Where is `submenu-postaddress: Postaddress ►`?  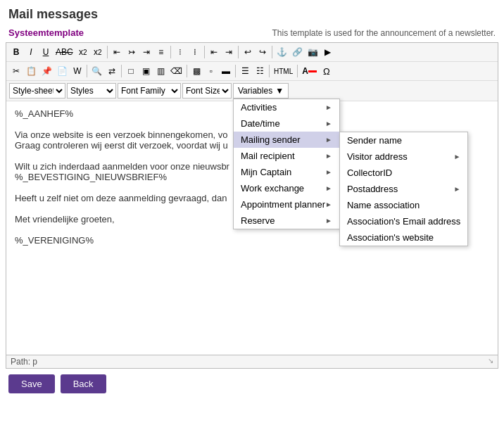 submenu-postaddress: Postaddress ► is located at coordinates (404, 189).